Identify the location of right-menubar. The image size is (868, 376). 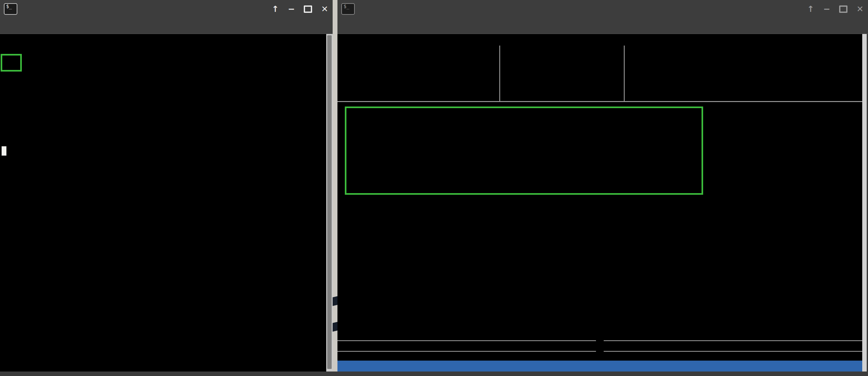
(602, 26).